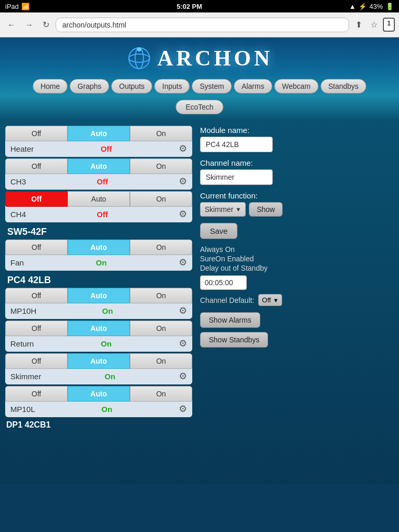  What do you see at coordinates (161, 328) in the screenshot?
I see `return-on-btn: On` at bounding box center [161, 328].